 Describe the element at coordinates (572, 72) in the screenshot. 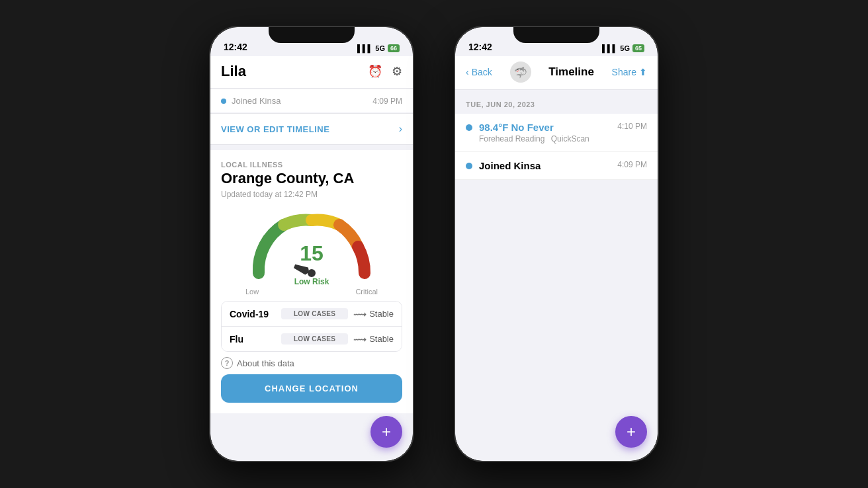

I see `nav-title: Timeline` at that location.